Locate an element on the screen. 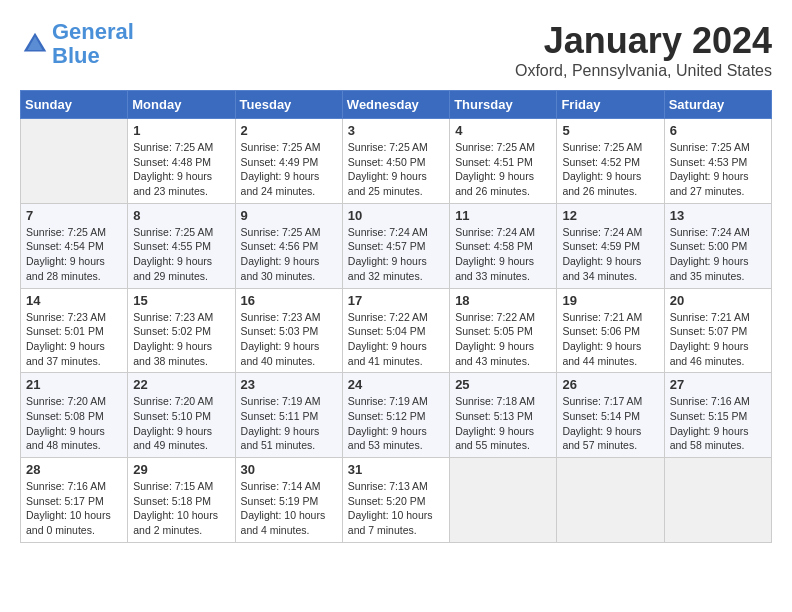 The height and width of the screenshot is (612, 792). day-number: 4 is located at coordinates (503, 130).